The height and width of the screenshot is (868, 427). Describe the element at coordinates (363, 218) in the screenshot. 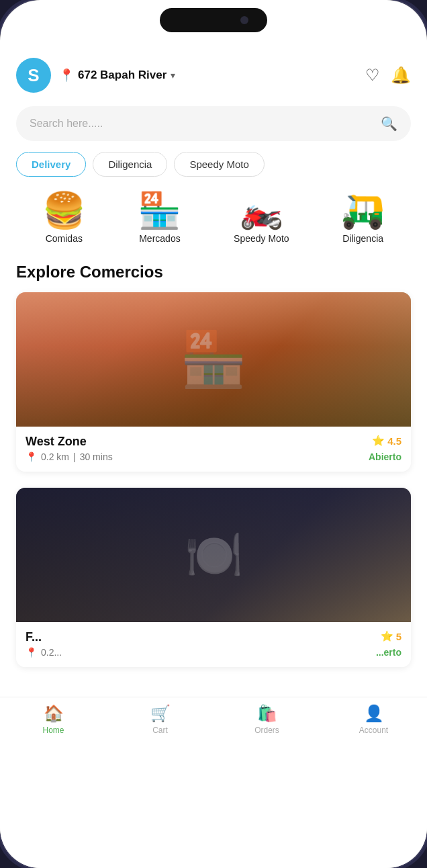

I see `category-diligencia: 🛺 Diligencia` at that location.